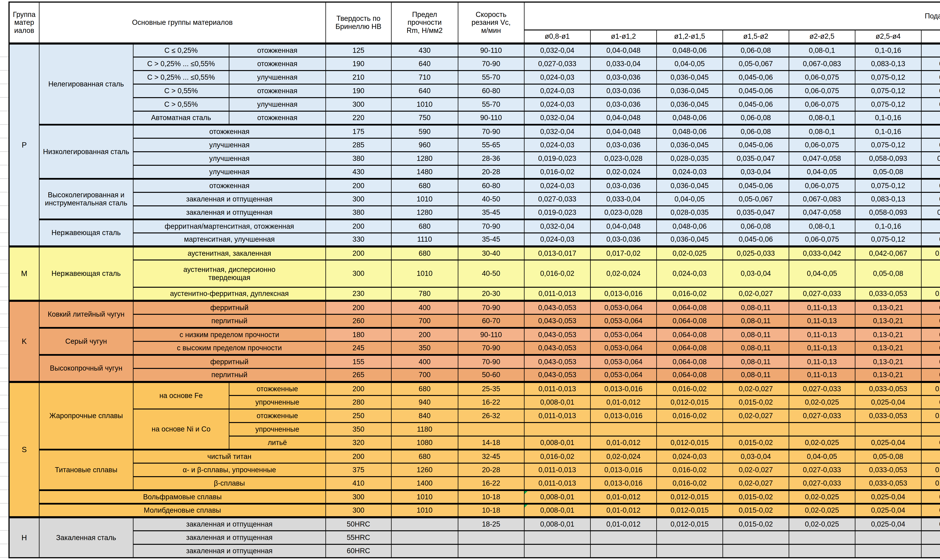 The image size is (940, 560). Describe the element at coordinates (557, 91) in the screenshot. I see `feed-cell: 0,024-0,03` at that location.